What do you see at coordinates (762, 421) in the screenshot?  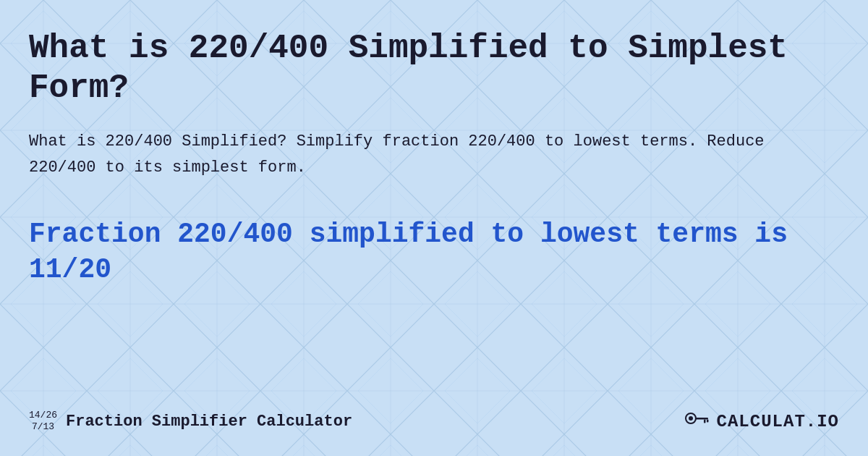 I see `logo-area: CALCULAT.IO` at bounding box center [762, 421].